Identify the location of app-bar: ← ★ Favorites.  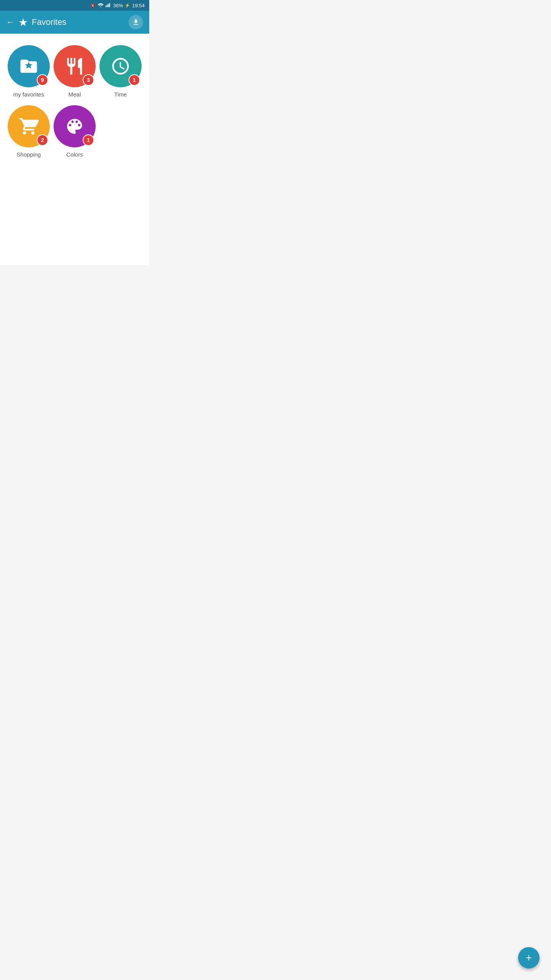
(75, 22).